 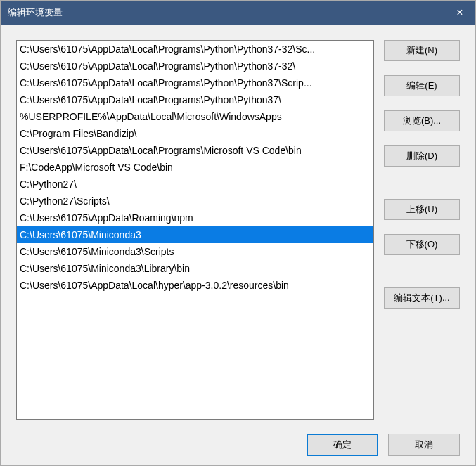 I want to click on list-item: C:\Users\61075\Miniconda3, so click(x=195, y=235).